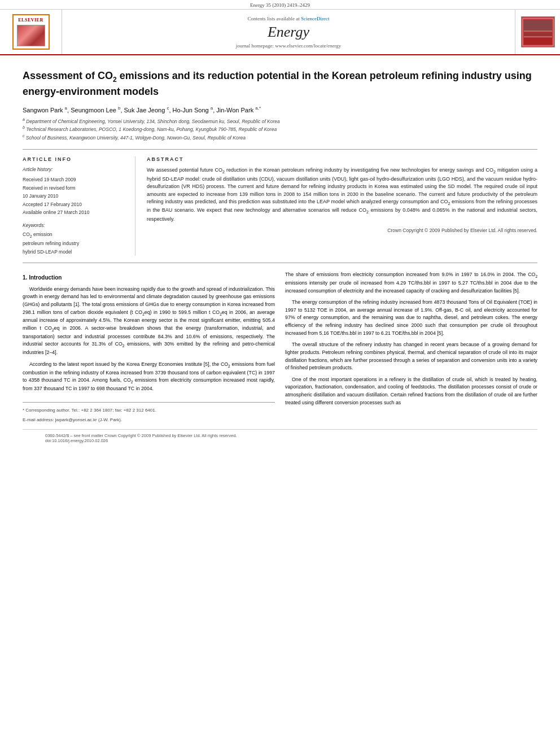  What do you see at coordinates (149, 411) in the screenshot?
I see `corresponding-note: * Corresponding author. Tel.: +82 2 364 …` at bounding box center [149, 411].